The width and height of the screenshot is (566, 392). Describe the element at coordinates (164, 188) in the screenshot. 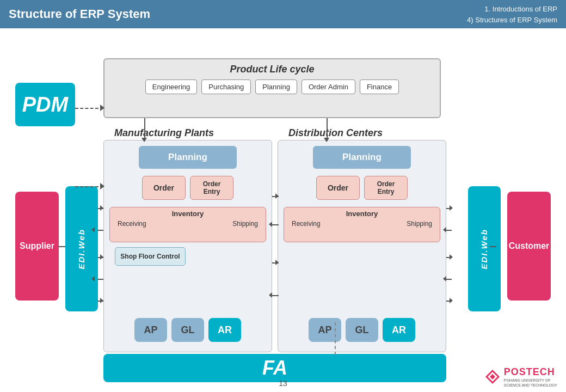

I see `mfg-order-label: Order` at that location.